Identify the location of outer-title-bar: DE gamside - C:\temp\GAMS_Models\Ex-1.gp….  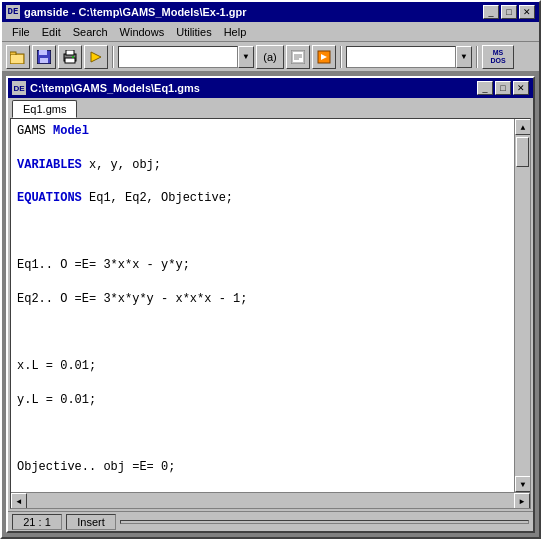
(270, 12).